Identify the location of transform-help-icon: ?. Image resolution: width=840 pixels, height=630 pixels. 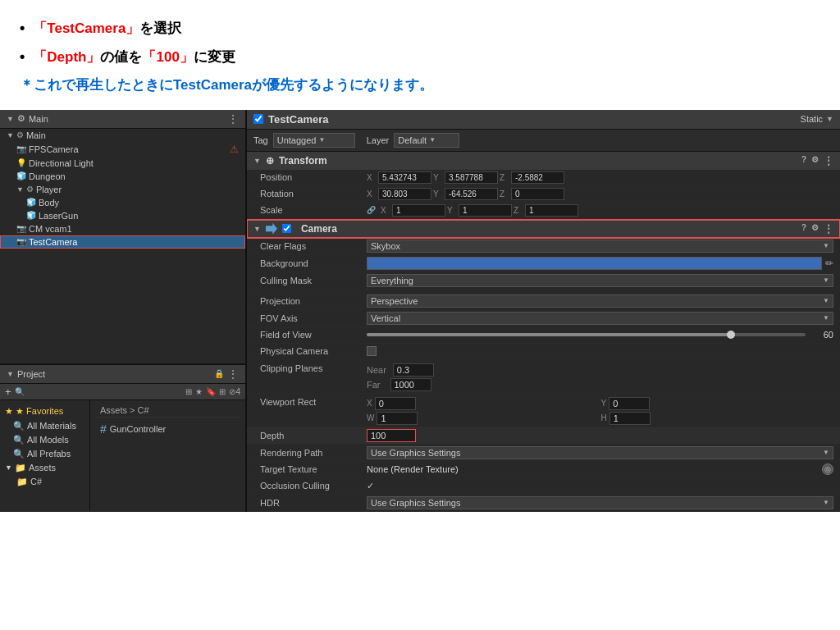
(804, 161).